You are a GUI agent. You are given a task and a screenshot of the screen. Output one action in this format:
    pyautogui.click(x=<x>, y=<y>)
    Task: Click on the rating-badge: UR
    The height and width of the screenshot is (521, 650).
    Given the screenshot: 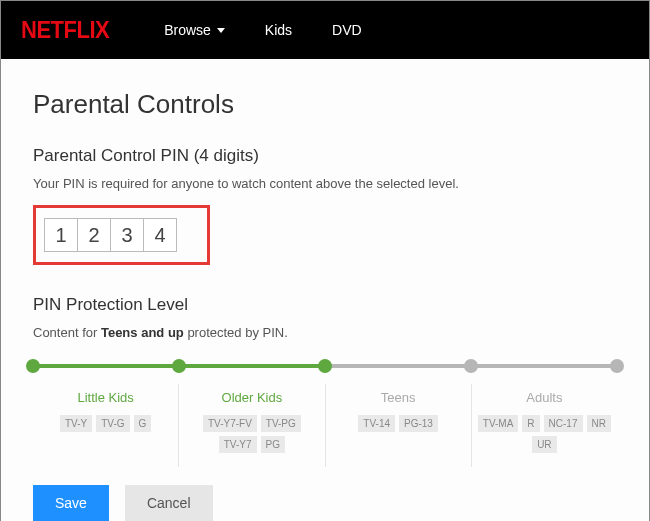 What is the action you would take?
    pyautogui.click(x=544, y=444)
    